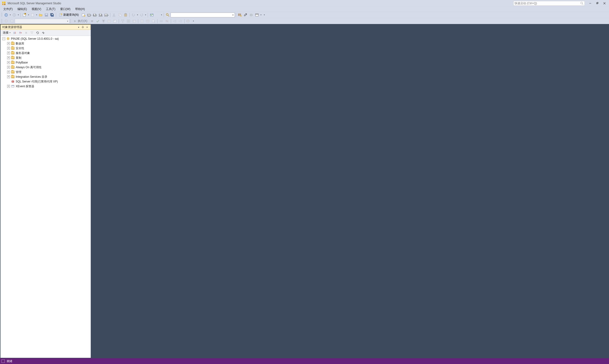  I want to click on filter-button, so click(32, 33).